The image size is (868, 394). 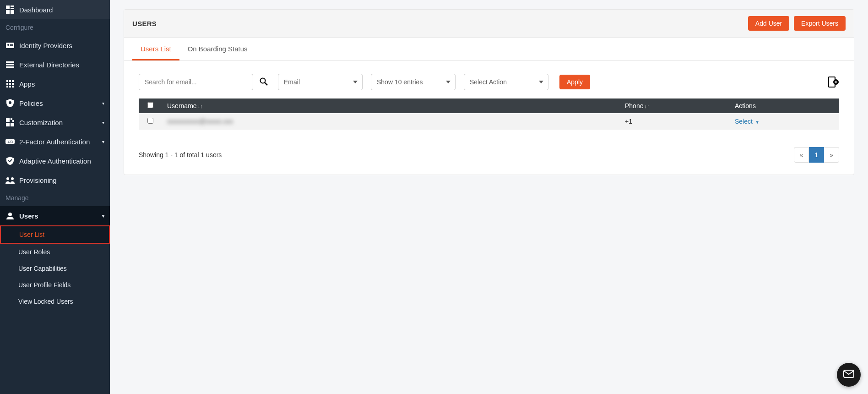 What do you see at coordinates (204, 82) in the screenshot?
I see `search-wrap` at bounding box center [204, 82].